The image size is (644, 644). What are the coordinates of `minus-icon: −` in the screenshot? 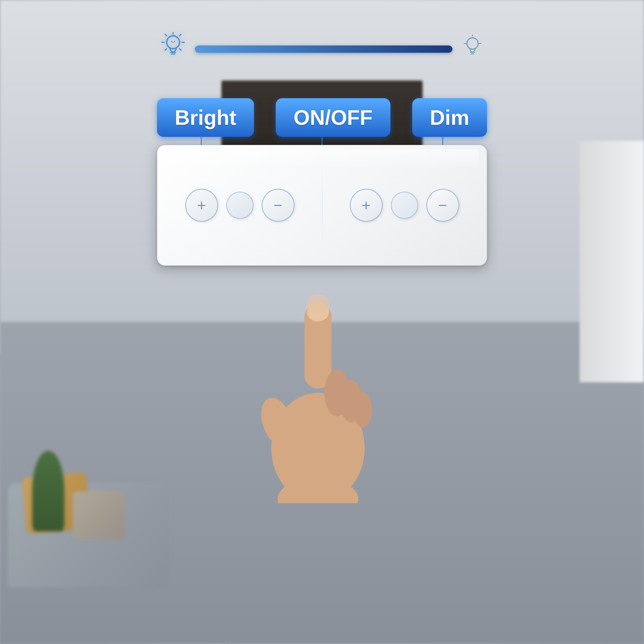 It's located at (278, 205).